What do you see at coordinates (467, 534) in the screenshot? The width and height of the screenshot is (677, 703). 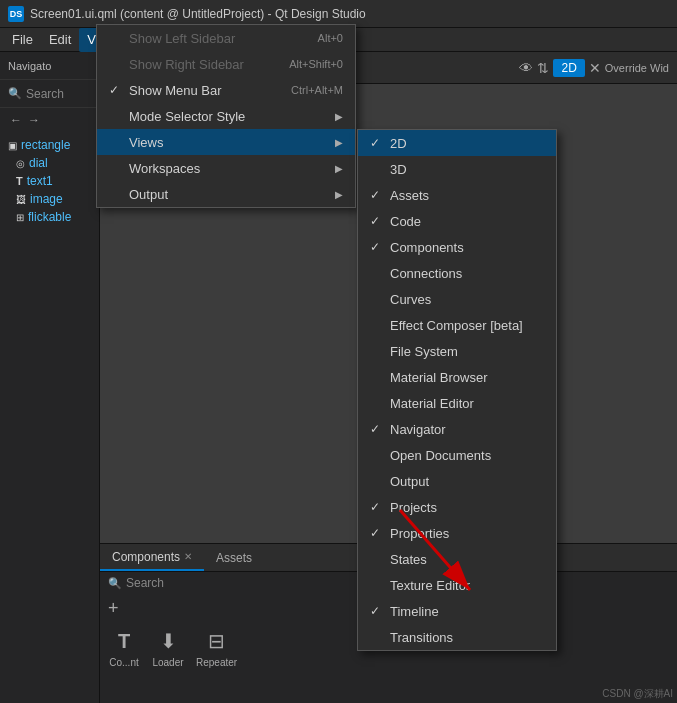 I see `properties-label: Properties` at bounding box center [467, 534].